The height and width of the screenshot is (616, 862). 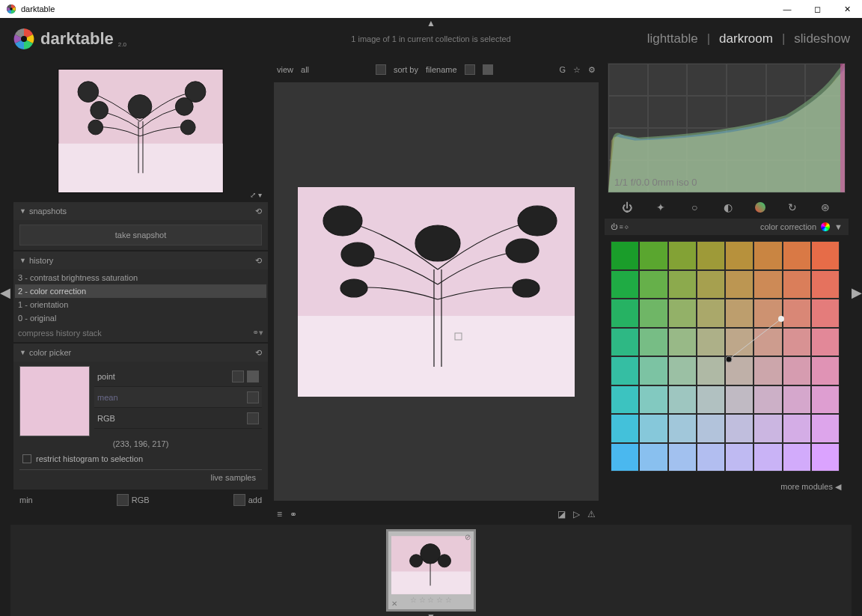 What do you see at coordinates (381, 70) in the screenshot?
I see `filter-icon` at bounding box center [381, 70].